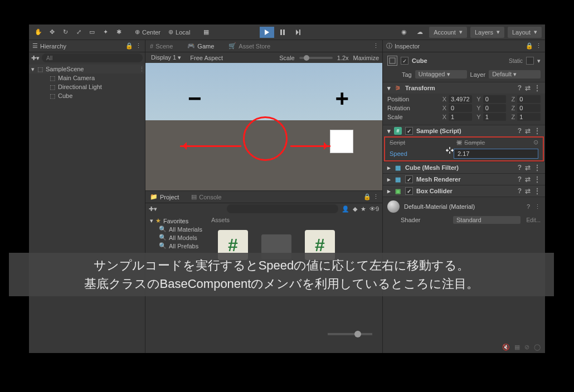 The height and width of the screenshot is (392, 574). I want to click on rotate-tool: ↻, so click(65, 32).